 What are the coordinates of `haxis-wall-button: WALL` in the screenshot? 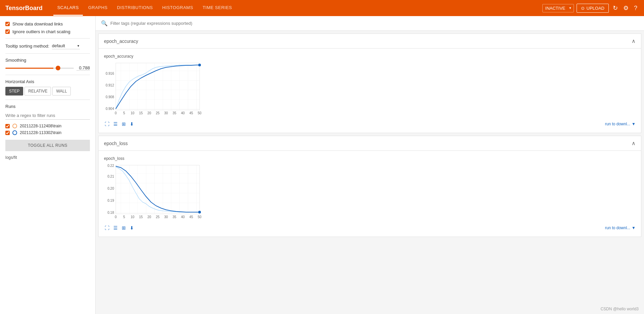 It's located at (61, 91).